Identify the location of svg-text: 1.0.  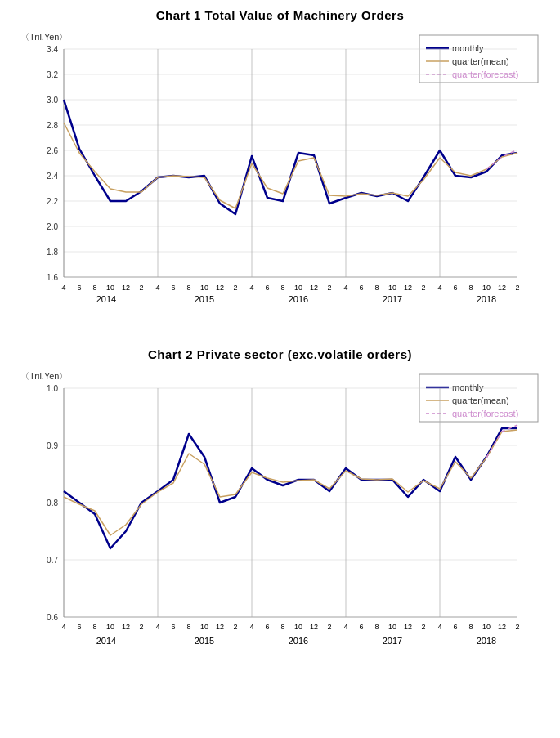
(52, 389).